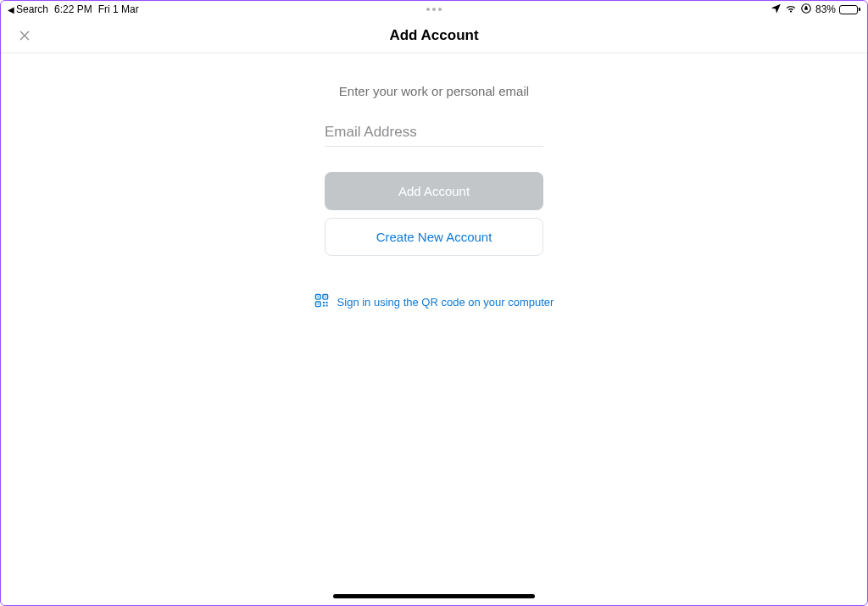 Image resolution: width=868 pixels, height=606 pixels. What do you see at coordinates (32, 9) in the screenshot?
I see `back-label: Search` at bounding box center [32, 9].